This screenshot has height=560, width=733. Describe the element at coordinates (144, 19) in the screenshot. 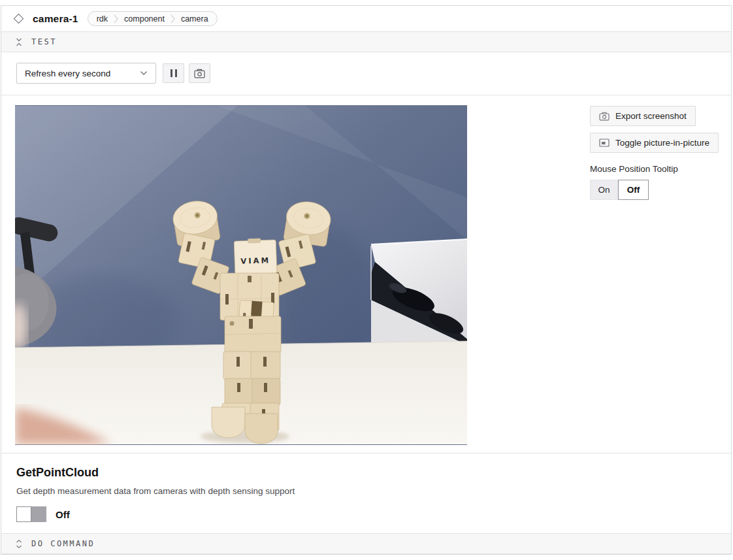

I see `breadcrumb-item-component: component` at that location.